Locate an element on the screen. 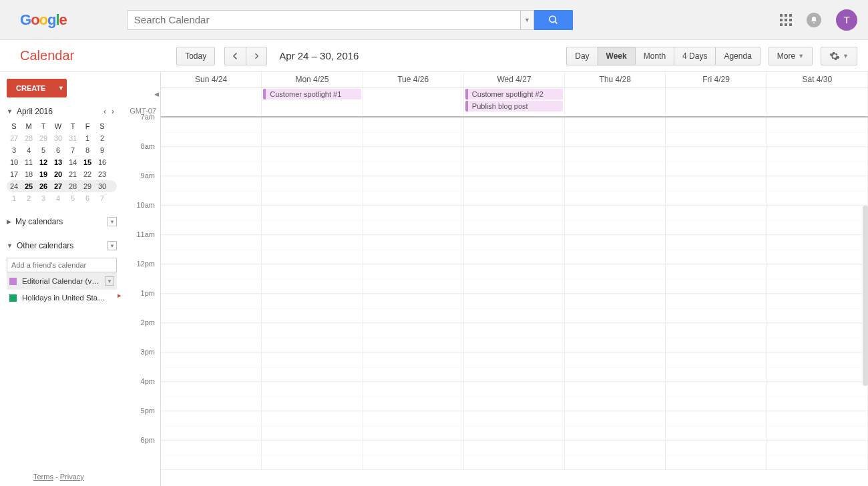 This screenshot has width=868, height=486. view-week: Week is located at coordinates (616, 56).